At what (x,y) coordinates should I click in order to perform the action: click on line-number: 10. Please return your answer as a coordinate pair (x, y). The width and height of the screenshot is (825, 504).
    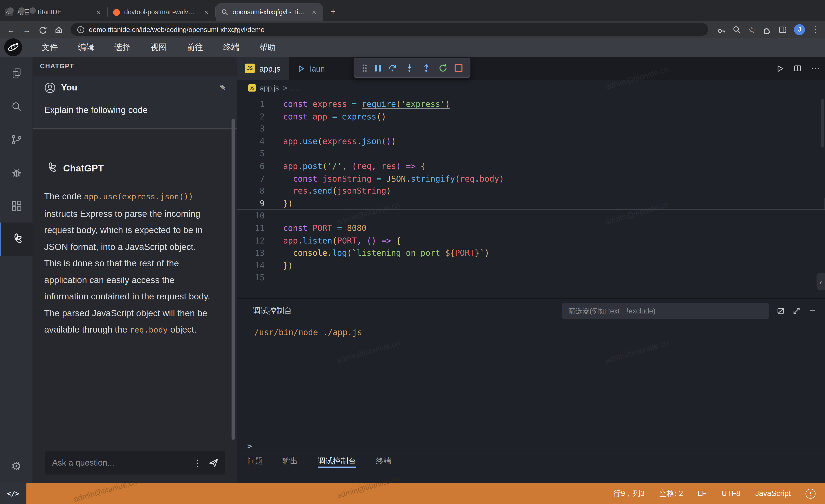
    Looking at the image, I should click on (251, 216).